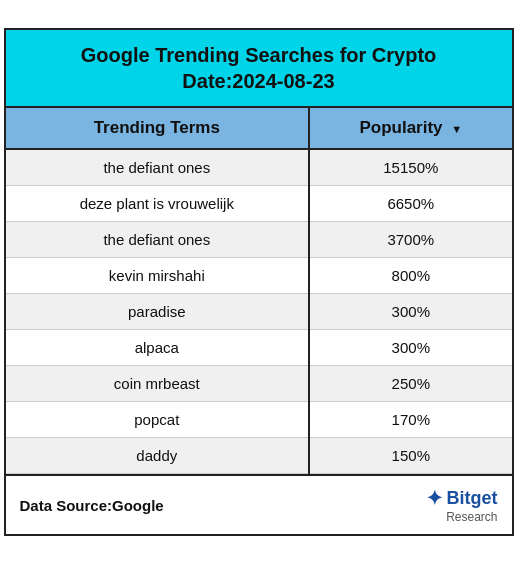 Image resolution: width=517 pixels, height=564 pixels. What do you see at coordinates (259, 168) in the screenshot?
I see `table-row: the defiant ones15150%` at bounding box center [259, 168].